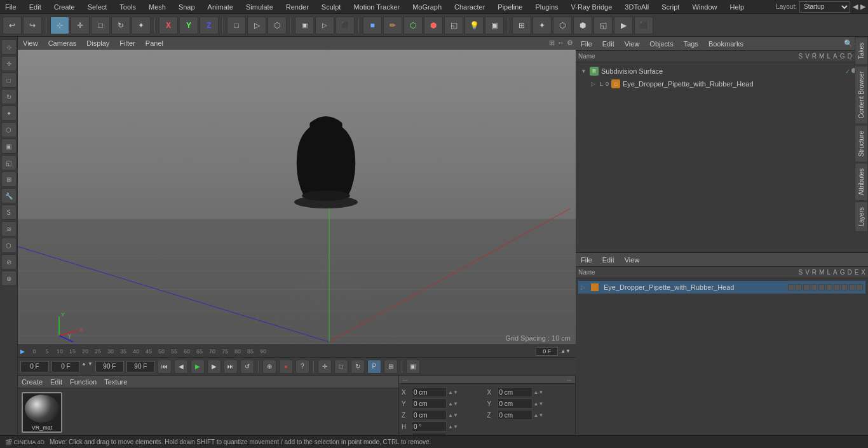 The height and width of the screenshot is (448, 868). What do you see at coordinates (726, 44) in the screenshot?
I see `obj-menu-bookmarks: Bookmarks` at bounding box center [726, 44].